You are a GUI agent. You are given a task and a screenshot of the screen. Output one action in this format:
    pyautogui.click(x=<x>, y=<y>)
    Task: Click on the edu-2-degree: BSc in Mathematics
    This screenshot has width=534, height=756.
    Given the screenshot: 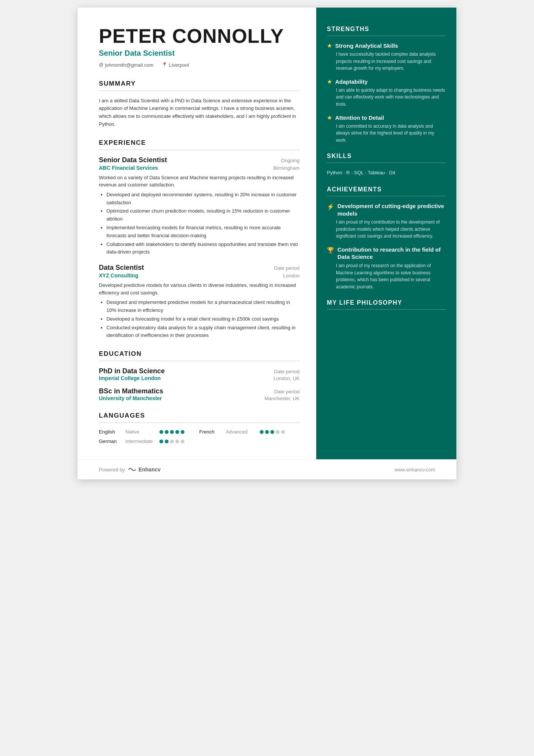 What is the action you would take?
    pyautogui.click(x=131, y=391)
    